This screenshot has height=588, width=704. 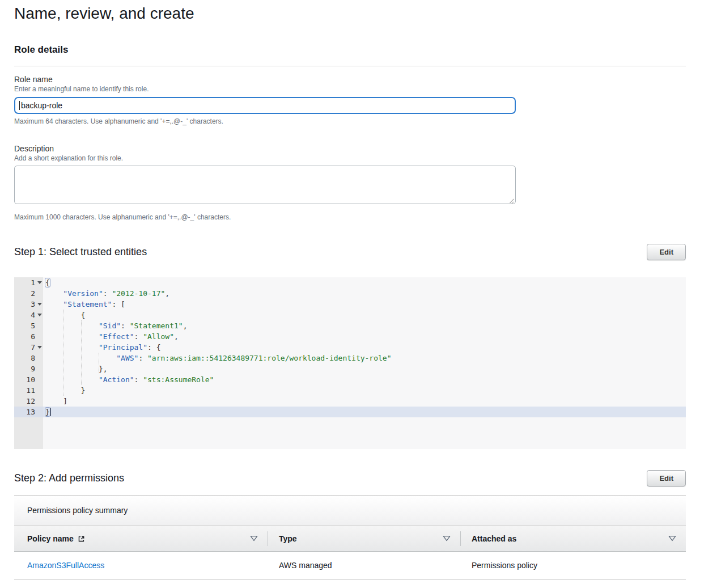 What do you see at coordinates (265, 158) in the screenshot?
I see `description-help: Add a short explanation for this role.` at bounding box center [265, 158].